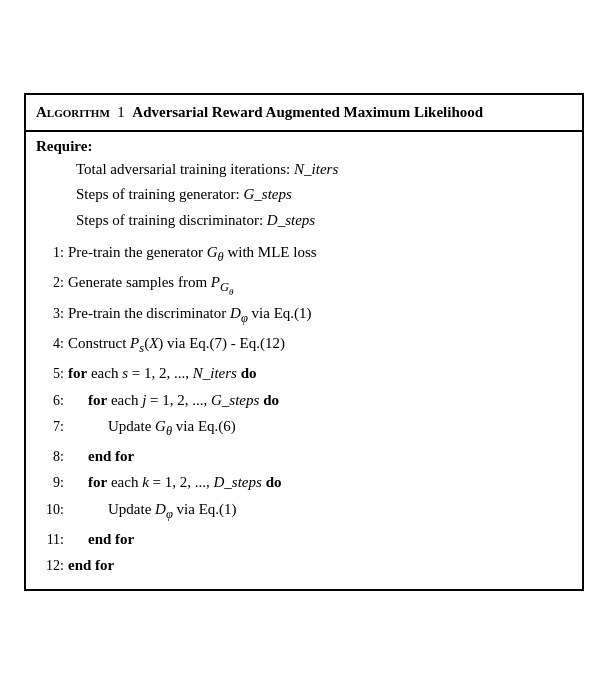  I want to click on require-items: Total adversarial training iterations: N…, so click(304, 196).